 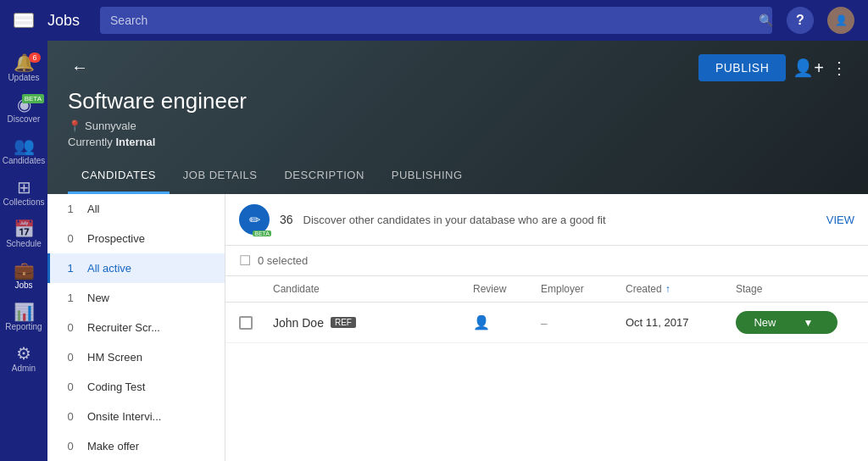 What do you see at coordinates (766, 20) in the screenshot?
I see `search-icon: 🔍` at bounding box center [766, 20].